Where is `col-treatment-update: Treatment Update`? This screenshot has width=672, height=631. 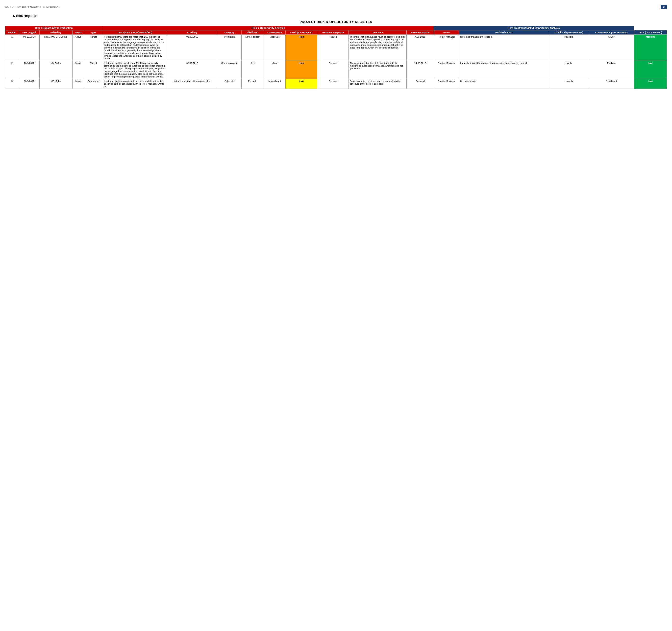
col-treatment-update: Treatment Update is located at coordinates (420, 32).